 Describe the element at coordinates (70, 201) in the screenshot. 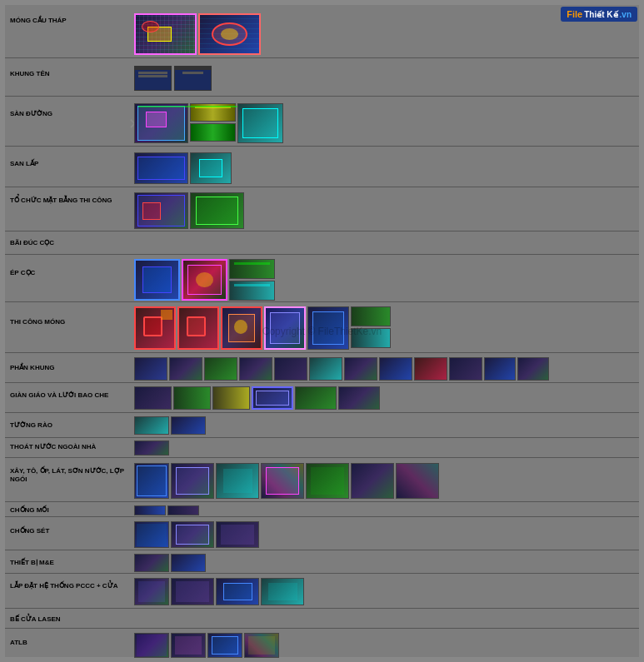

I see `label-to-chuc: TỔ CHỨC MẶT BẰNG THI CÔNG` at that location.